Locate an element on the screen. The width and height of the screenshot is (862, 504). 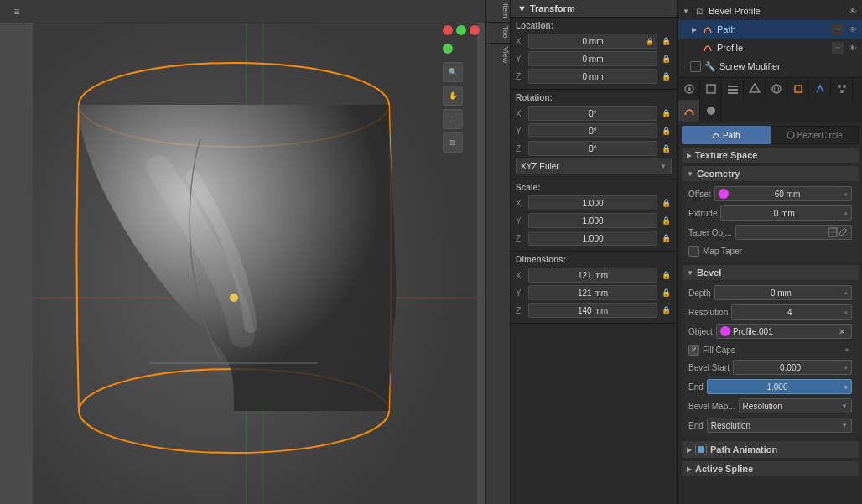
scale-z-field: 1.000 is located at coordinates (593, 238).